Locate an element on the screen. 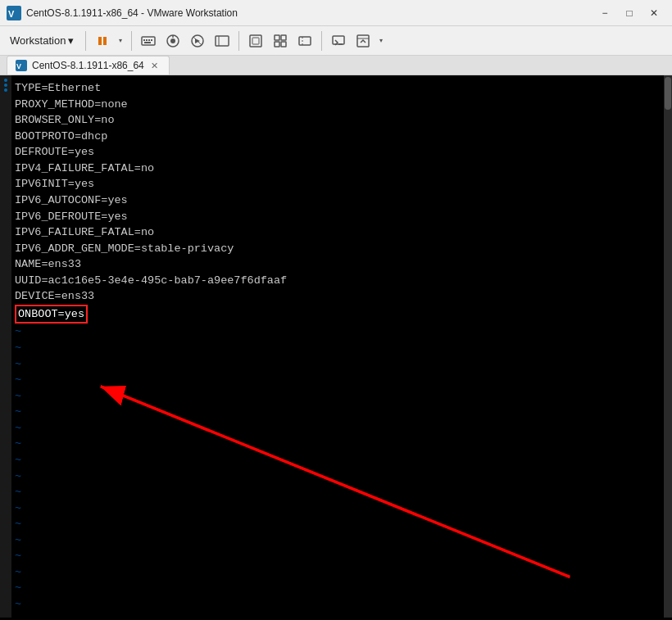  tab-close-button: ✕ is located at coordinates (155, 66).